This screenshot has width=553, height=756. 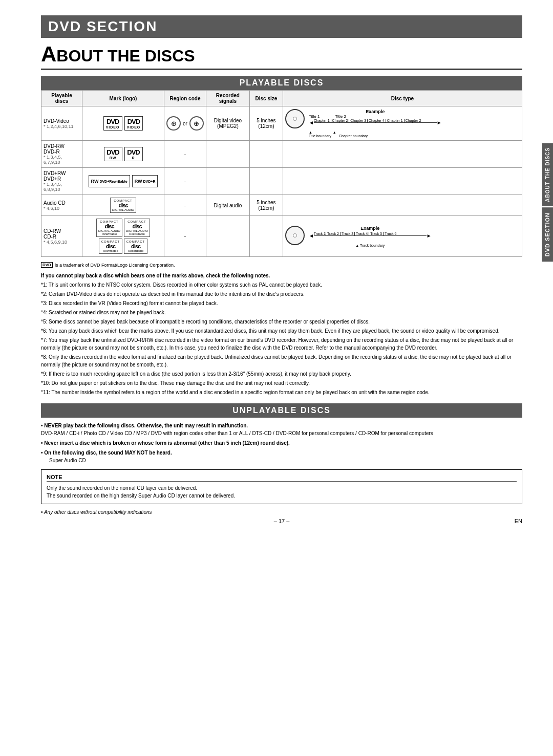 What do you see at coordinates (227, 236) in the screenshot?
I see `signals-cdrw` at bounding box center [227, 236].